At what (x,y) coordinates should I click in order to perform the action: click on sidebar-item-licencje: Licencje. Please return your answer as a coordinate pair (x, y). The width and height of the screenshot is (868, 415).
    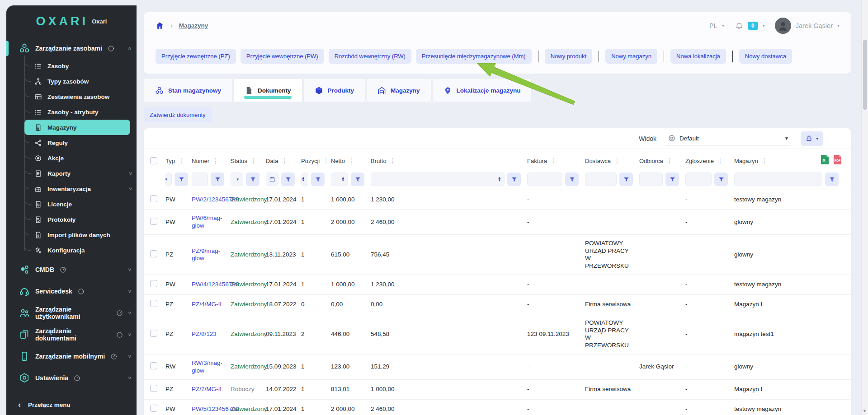
    Looking at the image, I should click on (80, 204).